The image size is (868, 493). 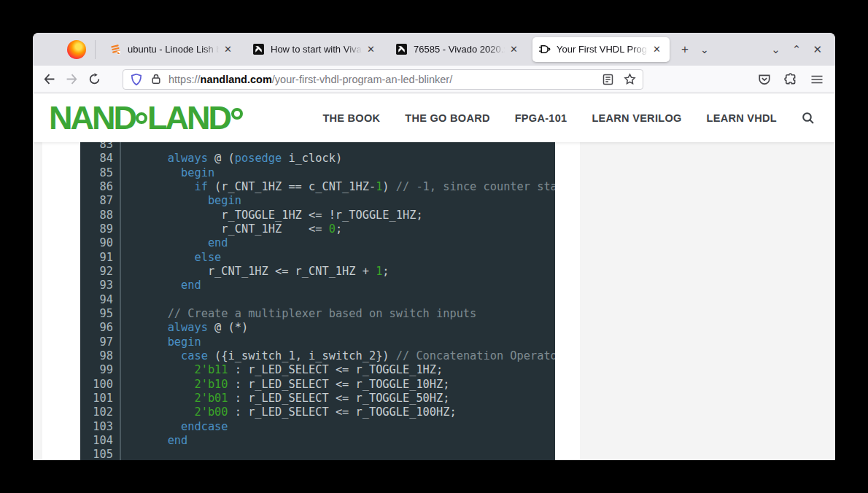 What do you see at coordinates (77, 50) in the screenshot?
I see `firefox-icon` at bounding box center [77, 50].